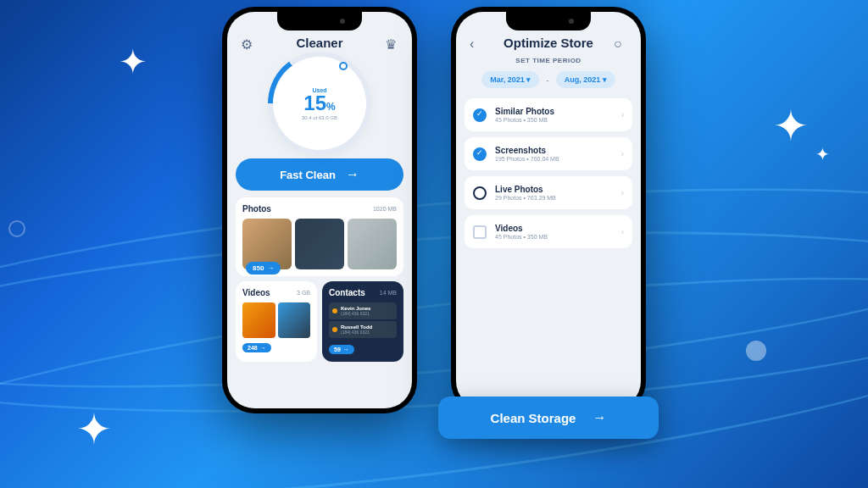 Image resolution: width=868 pixels, height=488 pixels. Describe the element at coordinates (548, 61) in the screenshot. I see `section-label: SET TIME PERIOD` at that location.